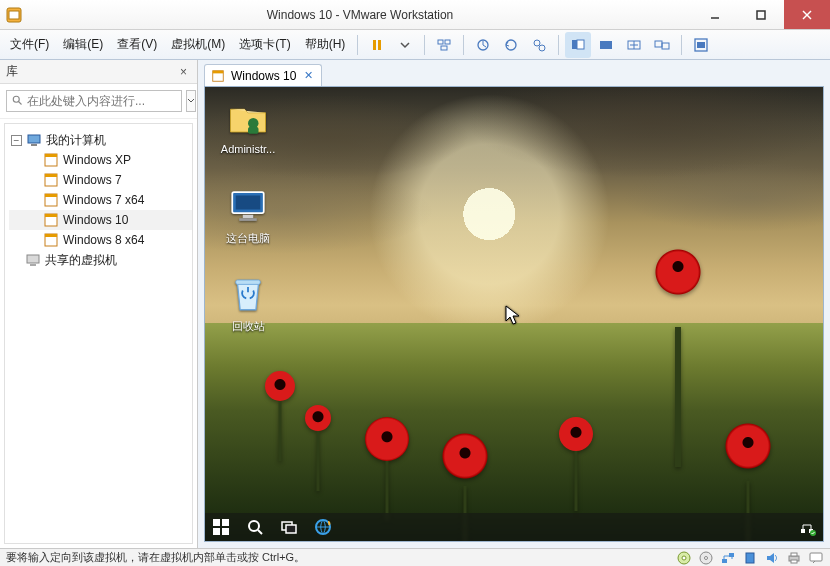 This screenshot has width=830, height=566. Describe the element at coordinates (750, 558) in the screenshot. I see `status-usb-icon` at that location.